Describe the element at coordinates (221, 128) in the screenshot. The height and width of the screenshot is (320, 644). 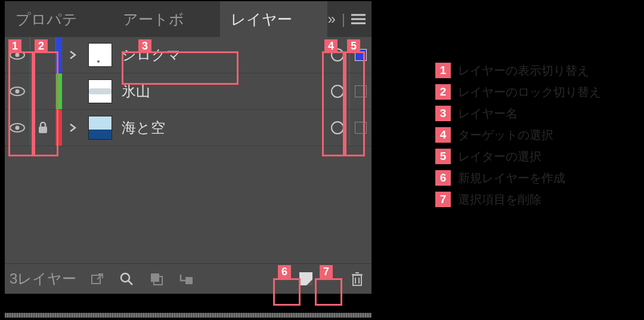
I see `layer-name: 海と空` at that location.